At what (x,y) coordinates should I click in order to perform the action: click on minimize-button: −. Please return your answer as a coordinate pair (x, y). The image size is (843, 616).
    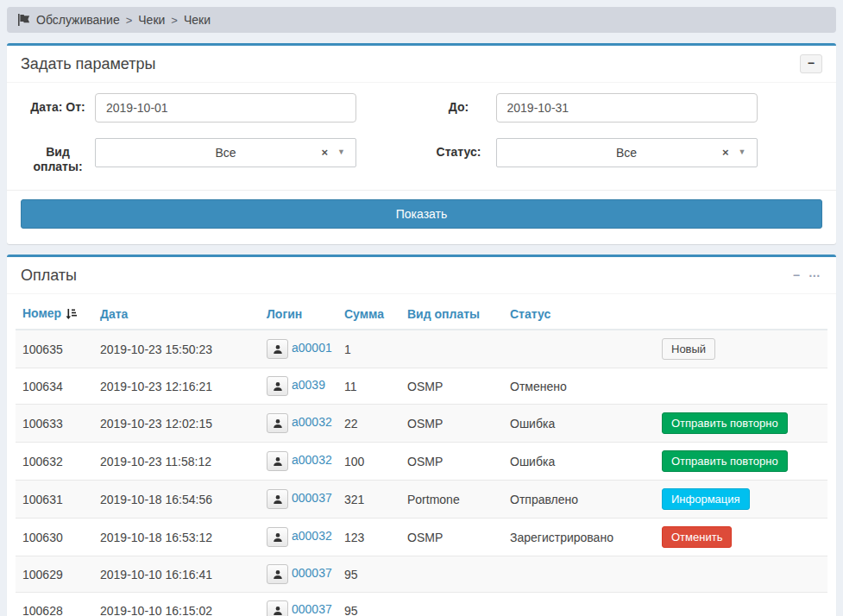
    Looking at the image, I should click on (796, 275).